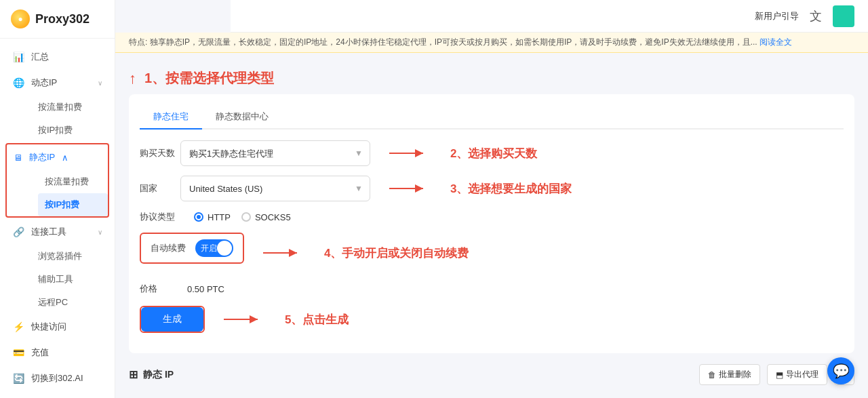 The width and height of the screenshot is (868, 398). What do you see at coordinates (730, 374) in the screenshot?
I see `bulk-delete-button: 🗑 批量删除` at bounding box center [730, 374].